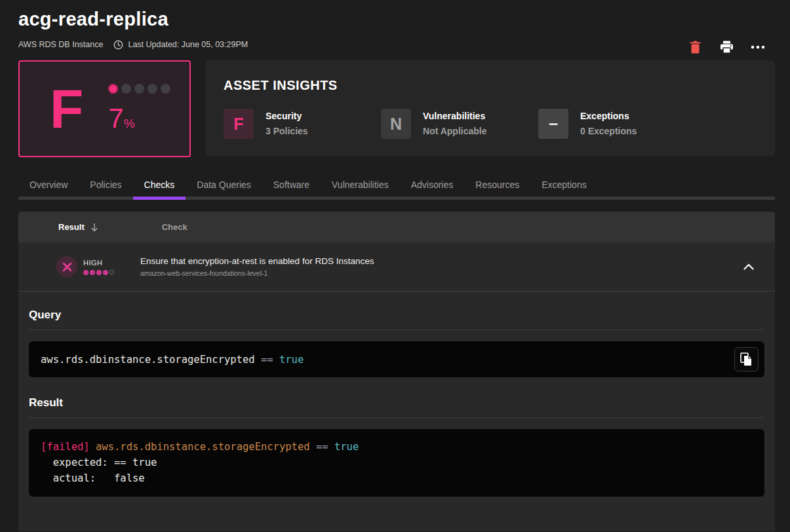  Describe the element at coordinates (397, 20) in the screenshot. I see `page-title: acg-read-replica` at that location.